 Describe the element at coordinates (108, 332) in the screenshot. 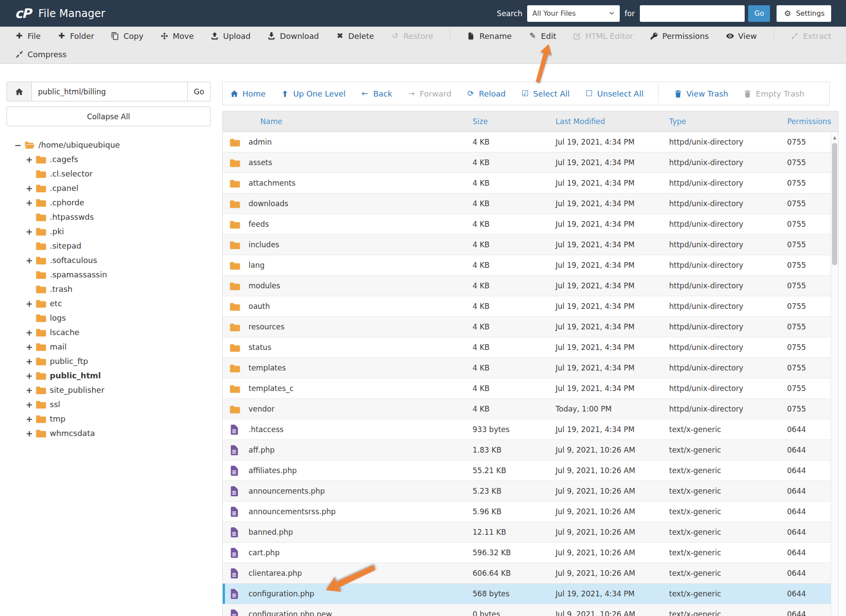

I see `tree-item-lscache: +lscache` at that location.